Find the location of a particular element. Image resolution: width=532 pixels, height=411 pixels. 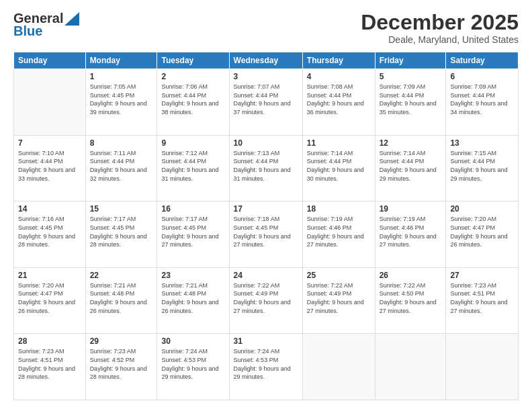

day-info: Sunrise: 7:08 AMSunset: 4:44 PMDaylight:… is located at coordinates (339, 99).